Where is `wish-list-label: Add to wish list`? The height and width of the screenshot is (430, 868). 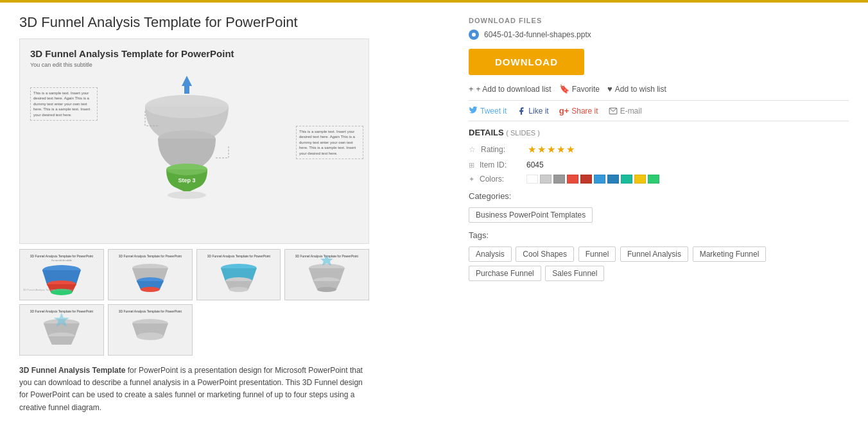 wish-list-label: Add to wish list is located at coordinates (641, 89).